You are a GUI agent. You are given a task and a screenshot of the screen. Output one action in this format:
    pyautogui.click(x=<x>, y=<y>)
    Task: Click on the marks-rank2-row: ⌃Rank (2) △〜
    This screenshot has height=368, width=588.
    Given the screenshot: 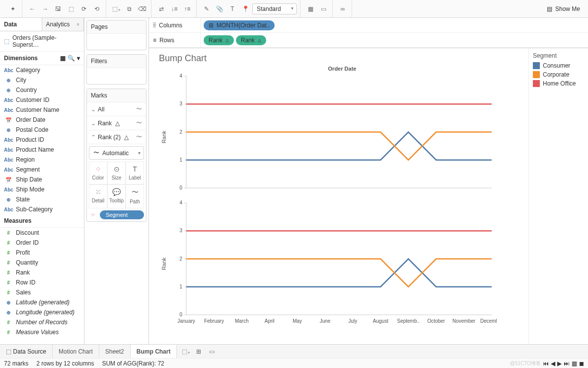 What is the action you would take?
    pyautogui.click(x=116, y=137)
    